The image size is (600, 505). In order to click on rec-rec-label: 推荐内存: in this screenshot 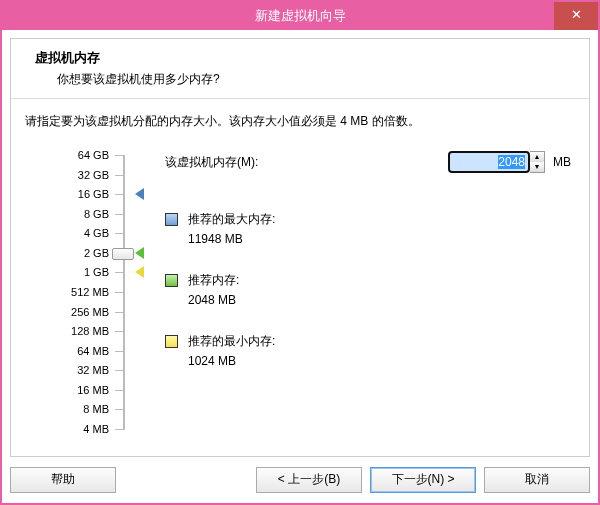, I will do `click(214, 280)`.